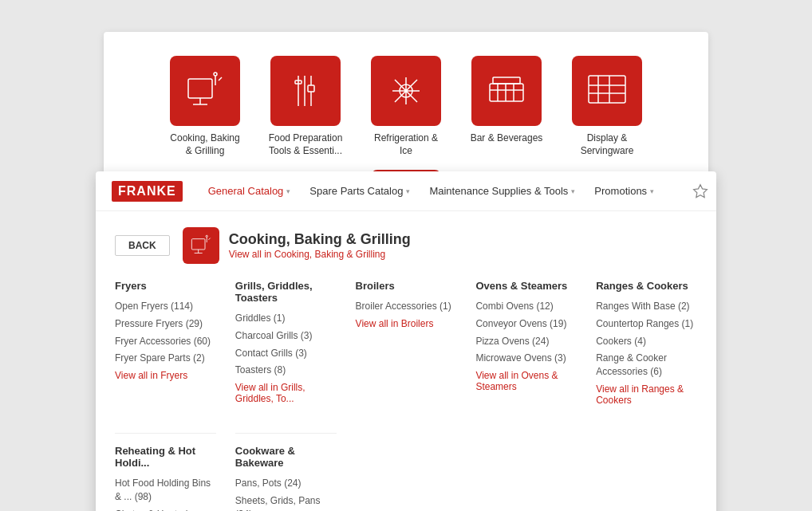 This screenshot has height=511, width=812. What do you see at coordinates (166, 457) in the screenshot?
I see `col-reheating-heading: Reheating & Hot Holdi...` at bounding box center [166, 457].